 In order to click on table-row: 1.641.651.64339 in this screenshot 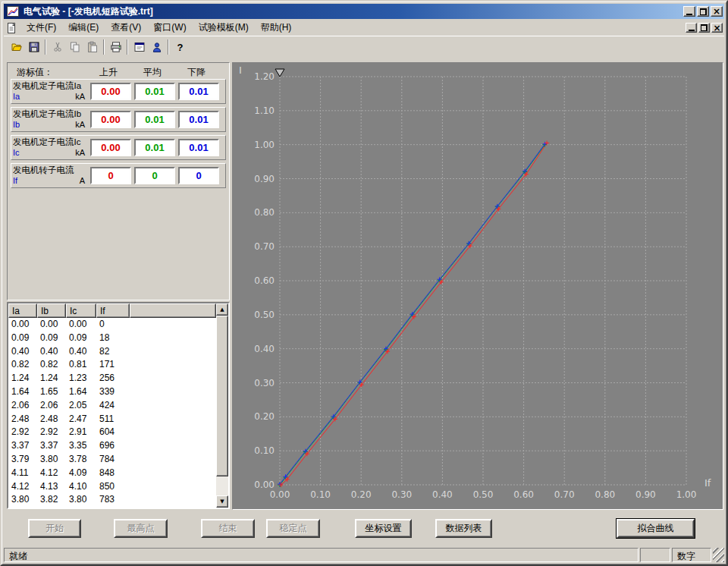, I will do `click(112, 392)`.